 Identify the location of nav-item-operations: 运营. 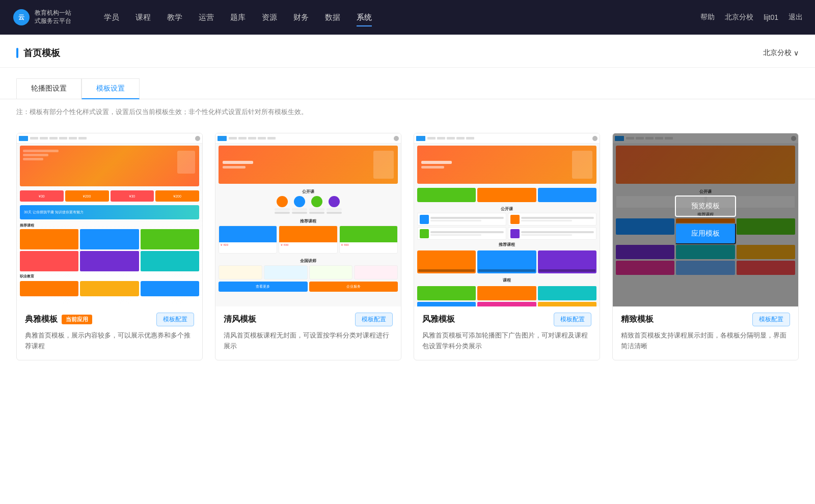
(206, 17).